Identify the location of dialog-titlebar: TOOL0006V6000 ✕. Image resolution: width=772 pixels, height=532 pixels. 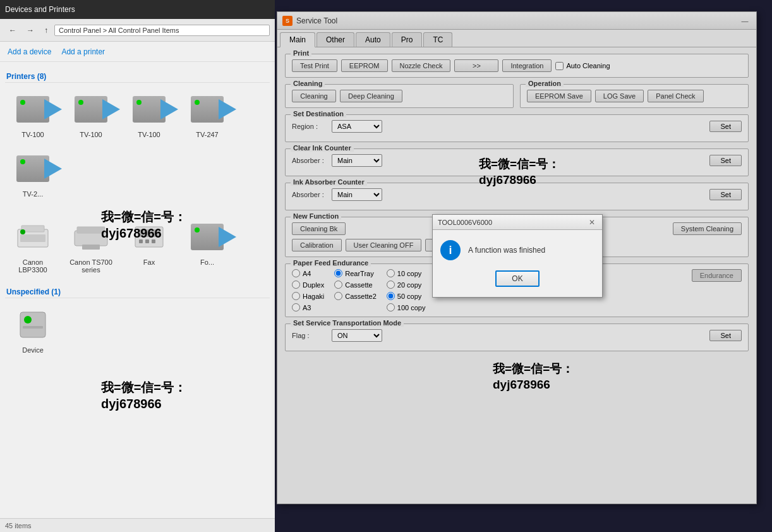
(517, 222).